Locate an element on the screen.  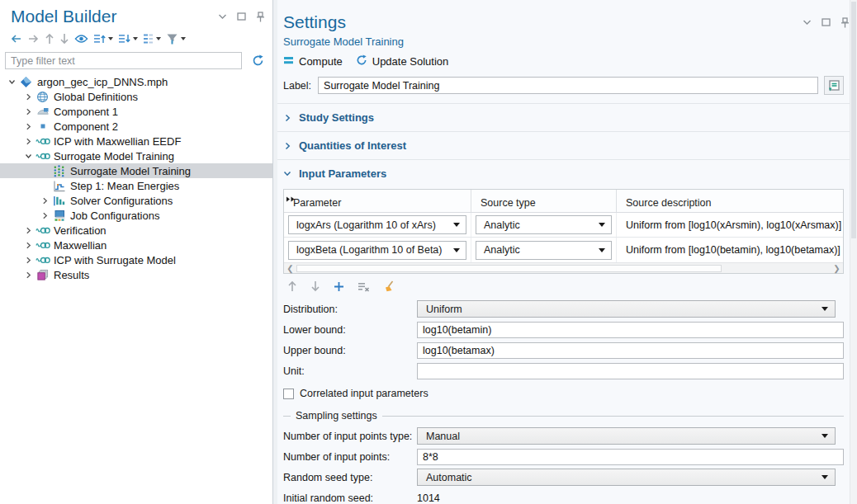
lower-bound-input is located at coordinates (631, 330).